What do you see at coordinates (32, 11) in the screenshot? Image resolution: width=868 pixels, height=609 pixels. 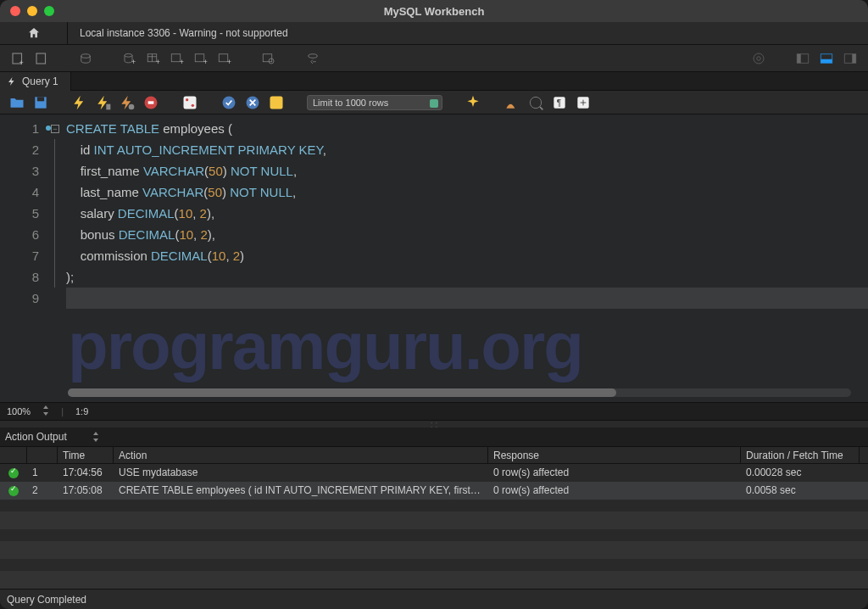 I see `minimize-window-button` at bounding box center [32, 11].